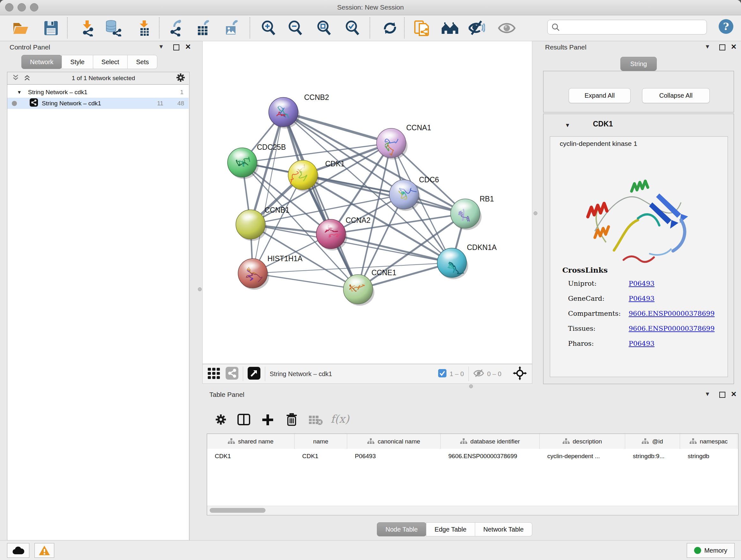  Describe the element at coordinates (254, 374) in the screenshot. I see `detach-view-icon` at that location.